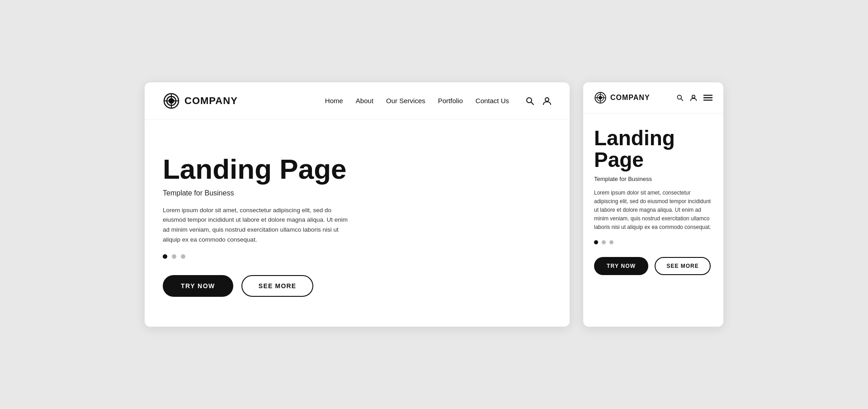 Image resolution: width=868 pixels, height=409 pixels. Describe the element at coordinates (680, 98) in the screenshot. I see `mobile-search-button` at that location.